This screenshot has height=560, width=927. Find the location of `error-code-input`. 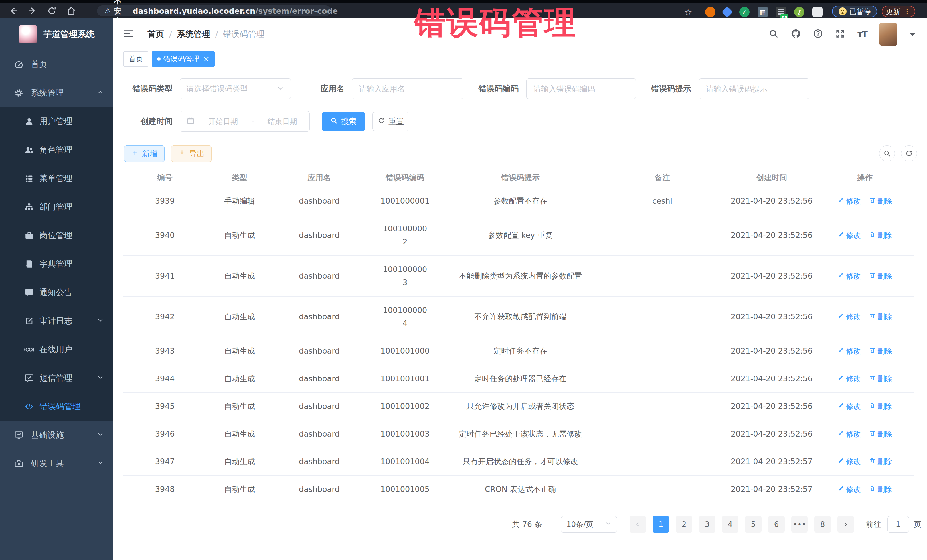

error-code-input is located at coordinates (581, 89).